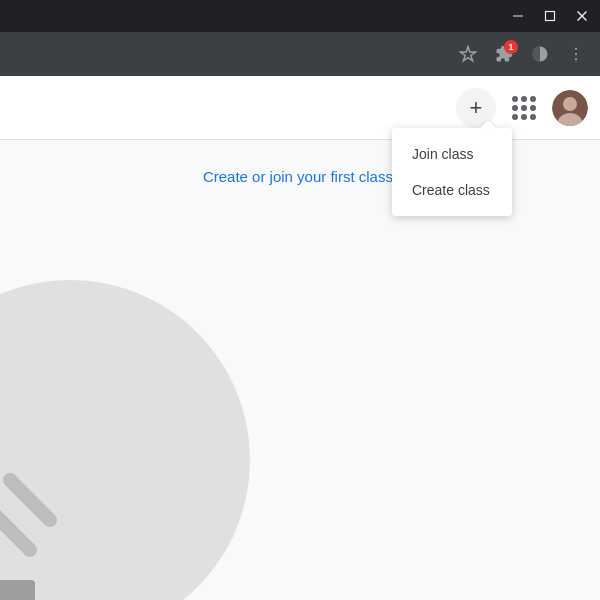 The width and height of the screenshot is (600, 600). Describe the element at coordinates (582, 16) in the screenshot. I see `close-button` at that location.